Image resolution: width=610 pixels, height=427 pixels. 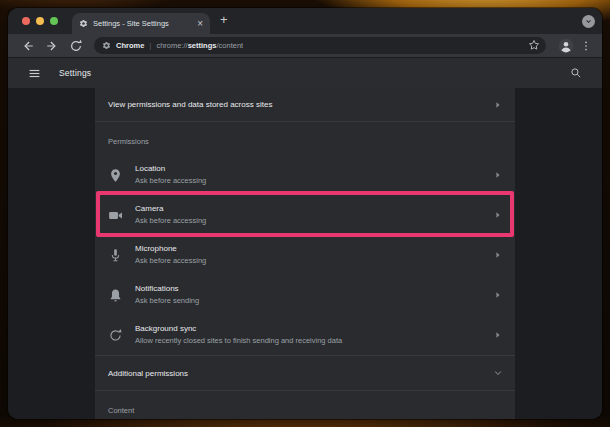 I want to click on zoom-window-button, so click(x=54, y=21).